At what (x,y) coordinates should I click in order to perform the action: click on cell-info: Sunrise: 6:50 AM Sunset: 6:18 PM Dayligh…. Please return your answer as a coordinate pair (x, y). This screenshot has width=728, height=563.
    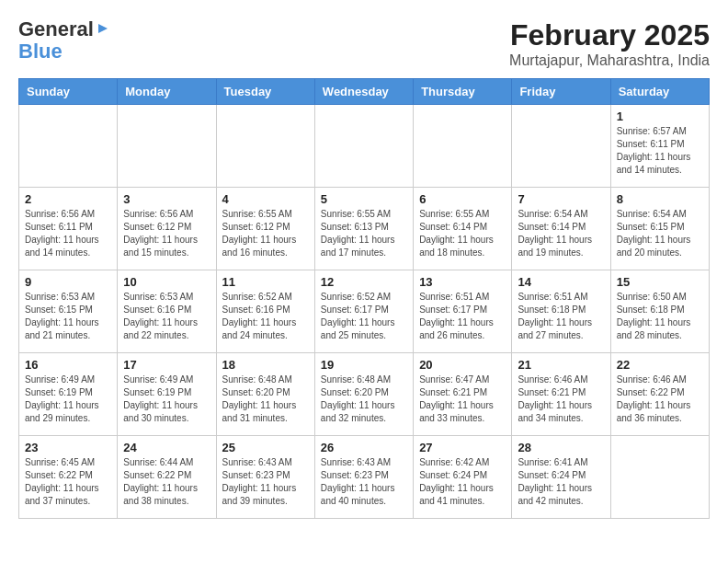
    Looking at the image, I should click on (660, 316).